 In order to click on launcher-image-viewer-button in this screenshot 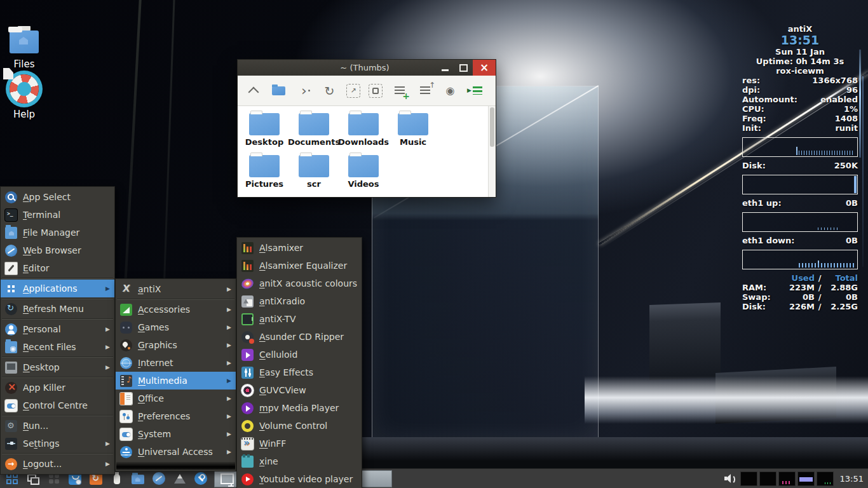, I will do `click(179, 479)`.